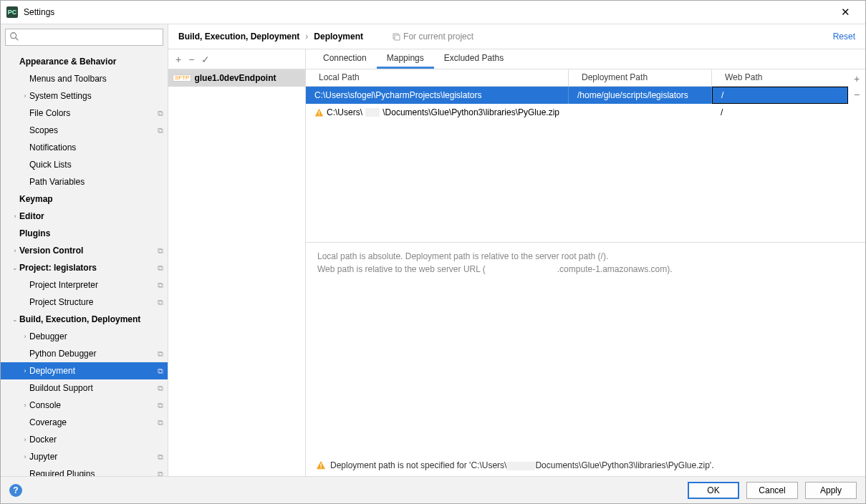 The image size is (866, 504). I want to click on remove-row-button: −, so click(857, 94).